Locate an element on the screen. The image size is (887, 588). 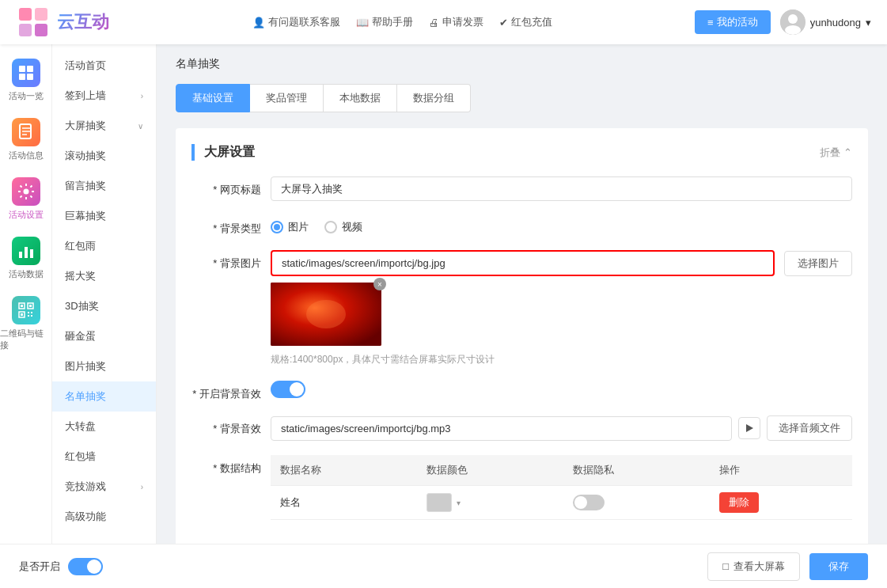
table-header-row: 数据名称 数据颜色 数据隐私 操作 is located at coordinates (562, 470).